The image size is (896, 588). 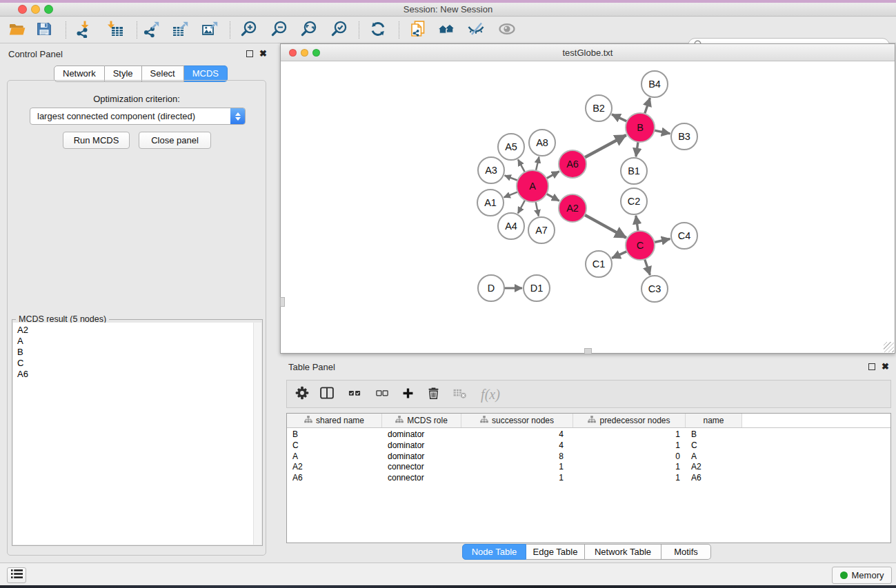 What do you see at coordinates (634, 201) in the screenshot?
I see `graph-node-C2: C2` at bounding box center [634, 201].